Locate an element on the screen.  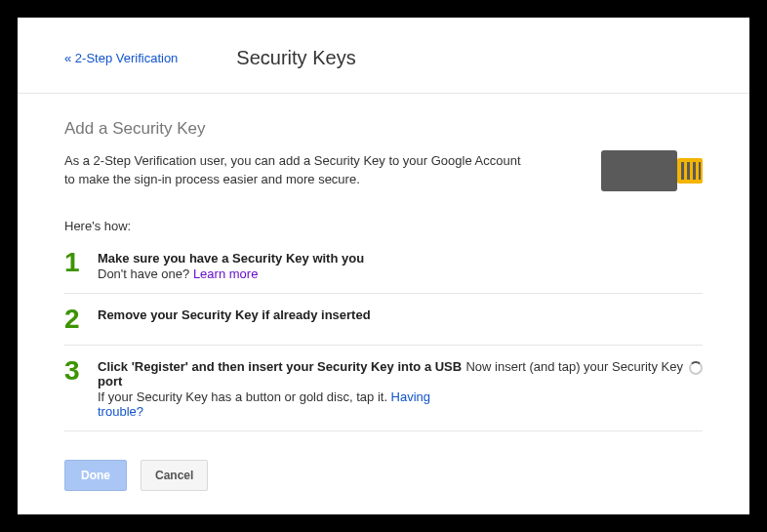
button-row: Done Cancel is located at coordinates (384, 475).